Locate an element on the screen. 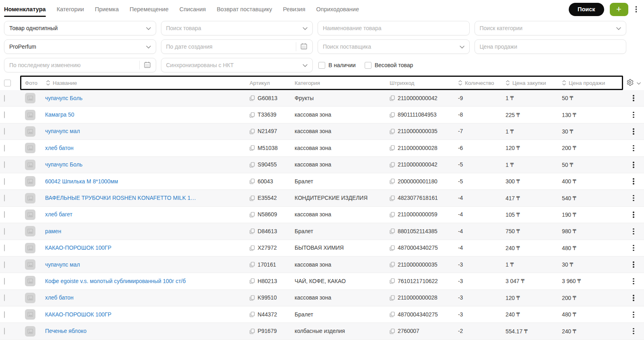 This screenshot has width=644, height=347. nkt-sync-select: Синхронизированы с НКТ is located at coordinates (237, 65).